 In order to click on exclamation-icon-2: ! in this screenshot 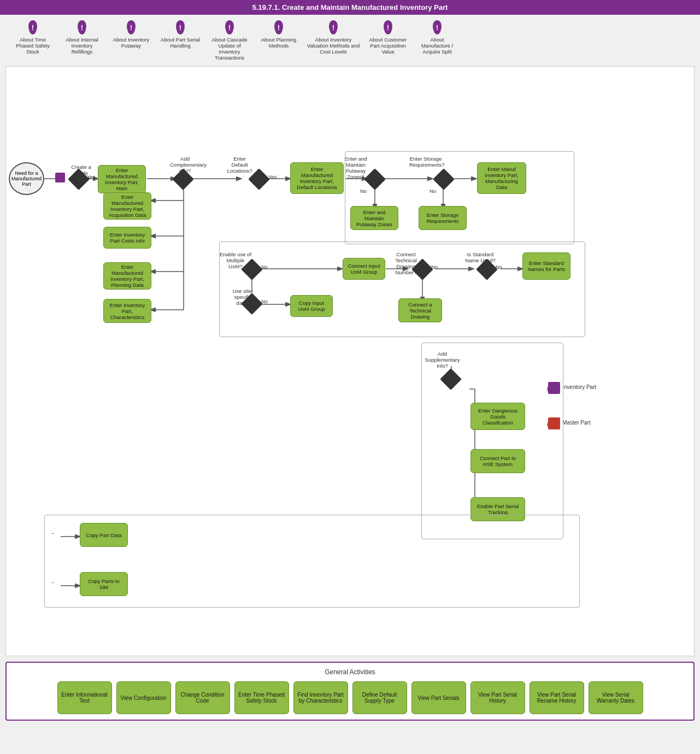, I will do `click(131, 27)`.